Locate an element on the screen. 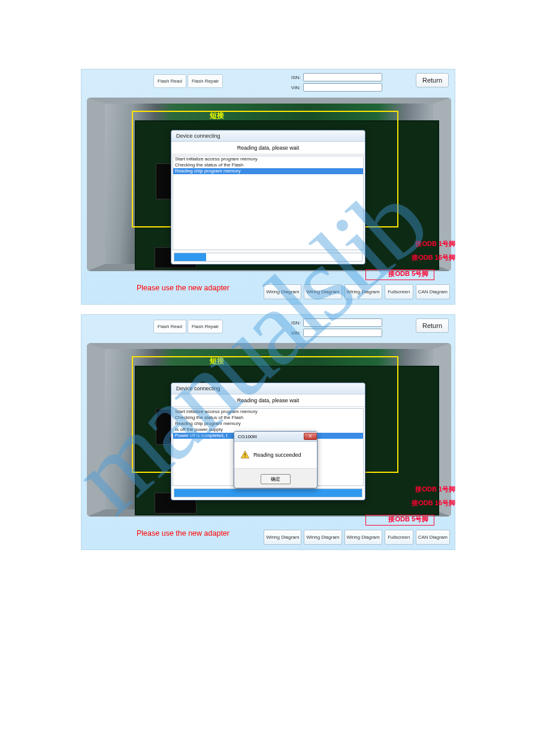 The image size is (535, 756). log-row: Reading chip program memory is located at coordinates (268, 424).